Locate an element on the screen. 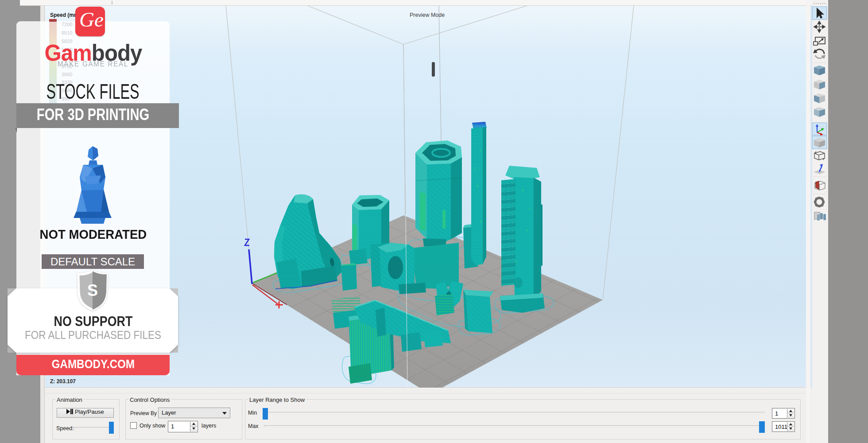 The height and width of the screenshot is (443, 868). svg-text: S is located at coordinates (93, 291).